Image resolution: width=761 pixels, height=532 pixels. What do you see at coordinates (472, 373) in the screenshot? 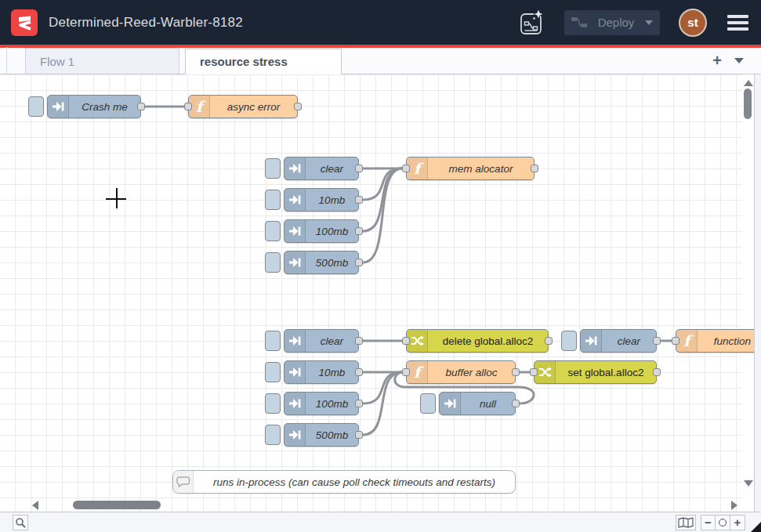
I see `node-label: buffer alloc` at bounding box center [472, 373].